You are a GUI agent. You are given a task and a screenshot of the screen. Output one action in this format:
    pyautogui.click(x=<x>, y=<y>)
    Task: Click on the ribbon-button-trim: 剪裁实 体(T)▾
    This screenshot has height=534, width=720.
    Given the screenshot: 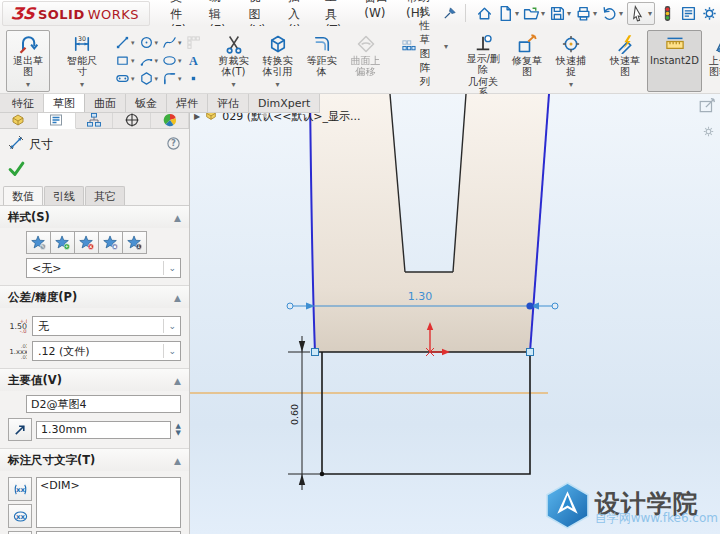 What is the action you would take?
    pyautogui.click(x=234, y=61)
    